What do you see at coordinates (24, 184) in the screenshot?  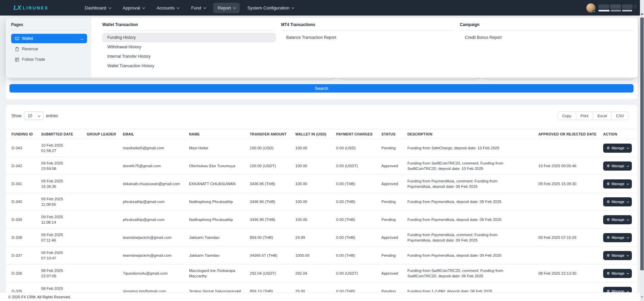 I see `cell-funding-id: D-341` at bounding box center [24, 184].